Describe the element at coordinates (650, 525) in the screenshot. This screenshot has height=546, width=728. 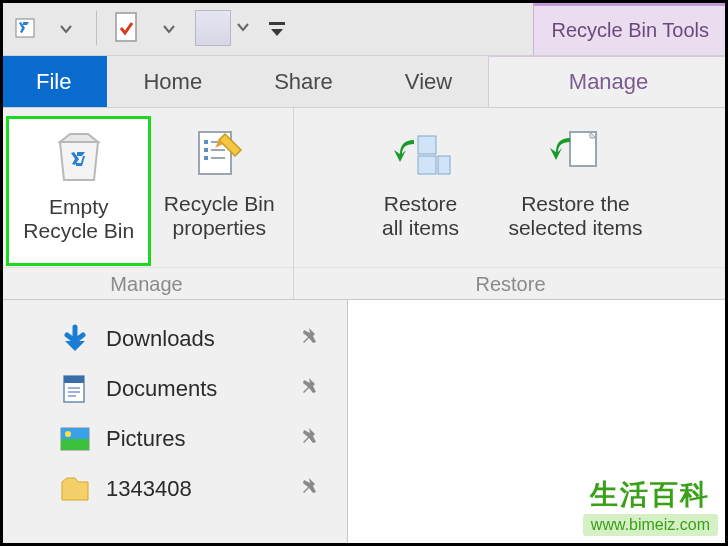
I see `watermark-url: www.bimeiz.com` at that location.